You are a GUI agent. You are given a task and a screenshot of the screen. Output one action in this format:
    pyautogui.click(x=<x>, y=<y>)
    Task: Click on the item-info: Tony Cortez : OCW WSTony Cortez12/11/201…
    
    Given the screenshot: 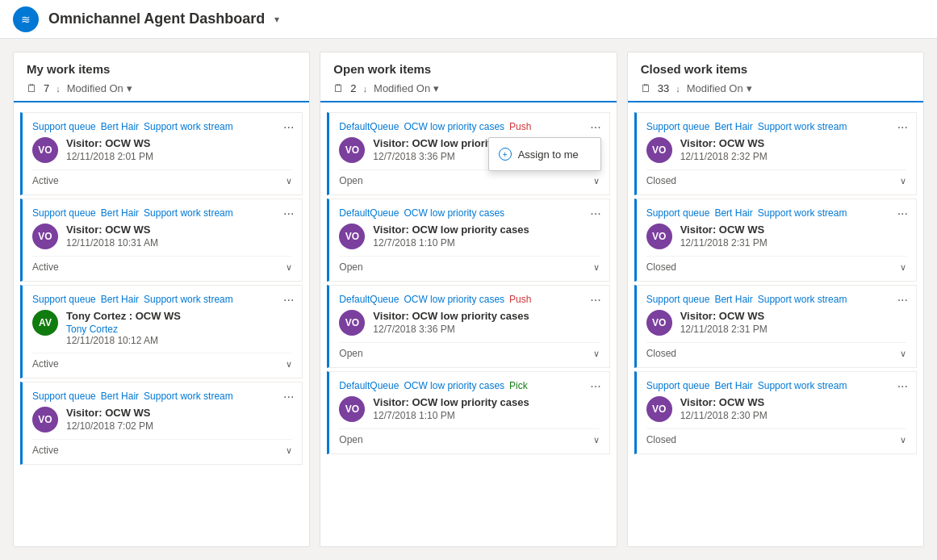 What is the action you would take?
    pyautogui.click(x=179, y=328)
    